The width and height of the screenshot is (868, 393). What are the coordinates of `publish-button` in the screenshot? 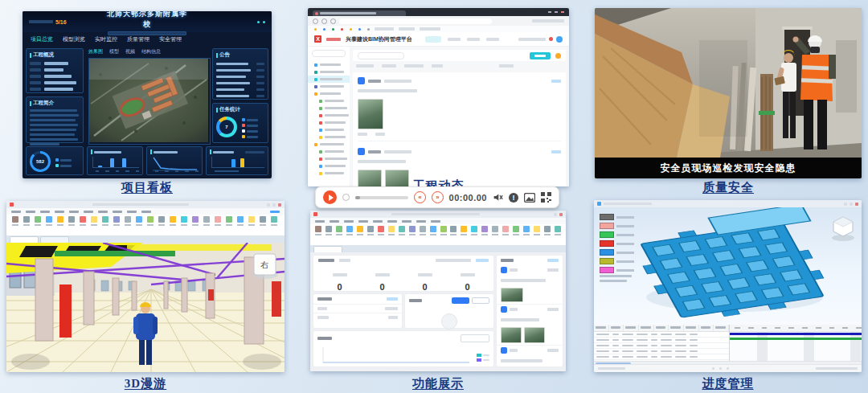 It's located at (540, 56).